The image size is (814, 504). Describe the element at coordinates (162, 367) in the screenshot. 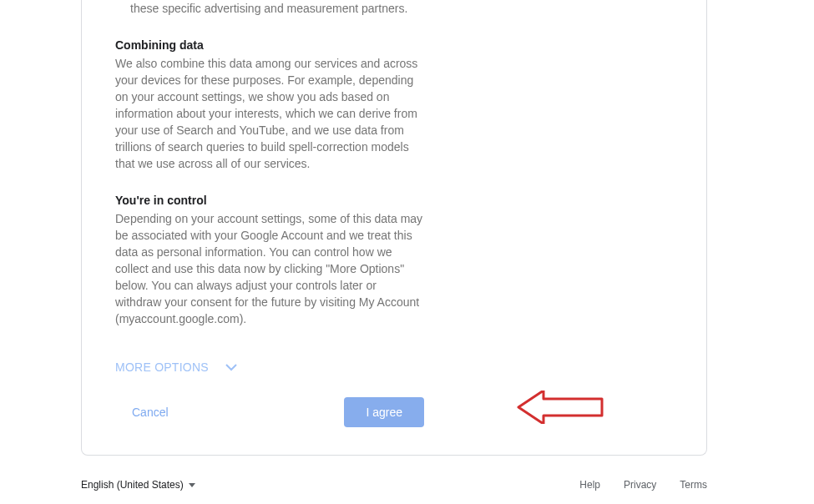

I see `more-options-label: MORE OPTIONS` at that location.